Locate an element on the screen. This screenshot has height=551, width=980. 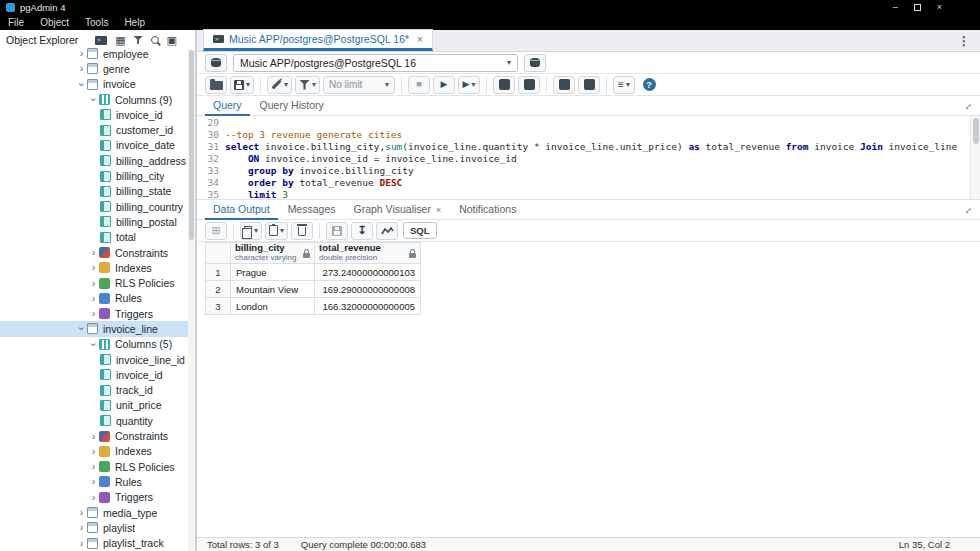
cell-billing-city: Mountain View is located at coordinates (273, 290).